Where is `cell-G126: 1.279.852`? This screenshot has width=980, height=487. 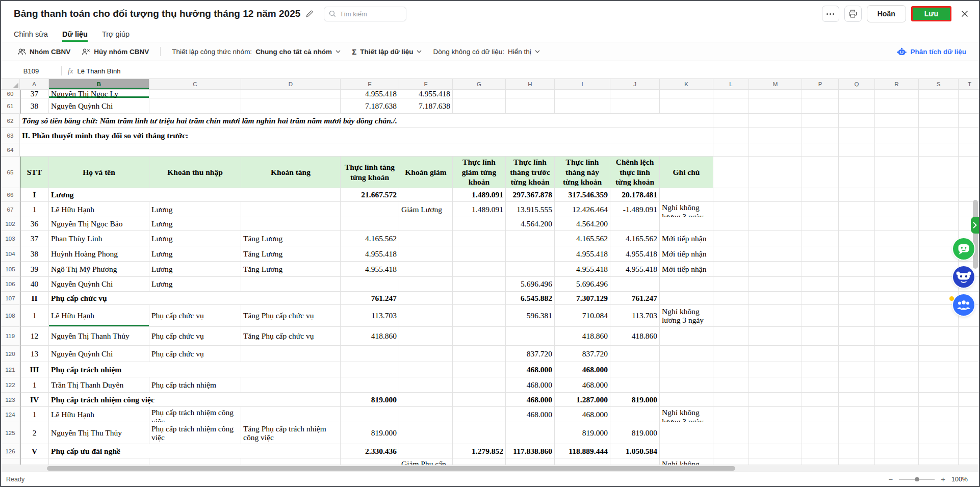 cell-G126: 1.279.852 is located at coordinates (479, 451).